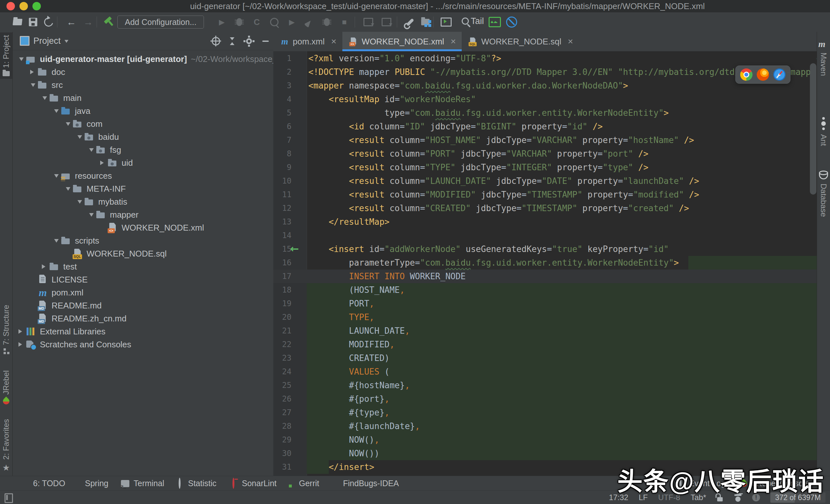 The width and height of the screenshot is (830, 504). Describe the element at coordinates (282, 372) in the screenshot. I see `line-number: 24` at that location.